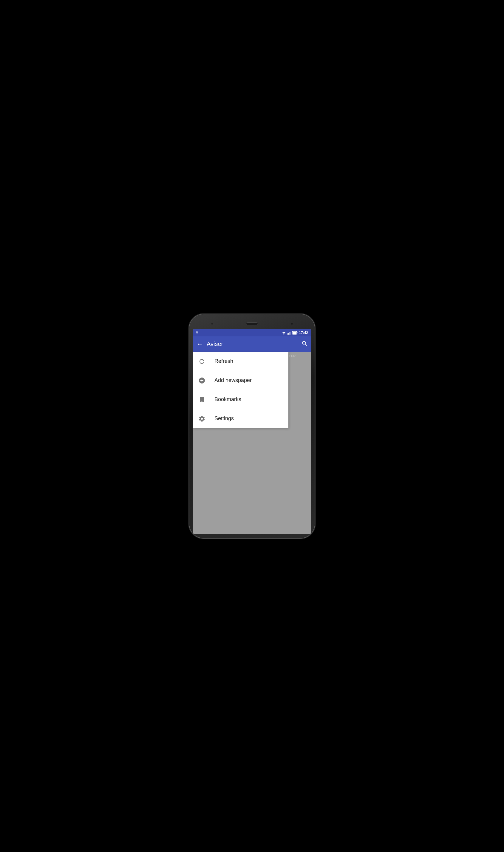  What do you see at coordinates (197, 333) in the screenshot?
I see `status-left: ☿` at bounding box center [197, 333].